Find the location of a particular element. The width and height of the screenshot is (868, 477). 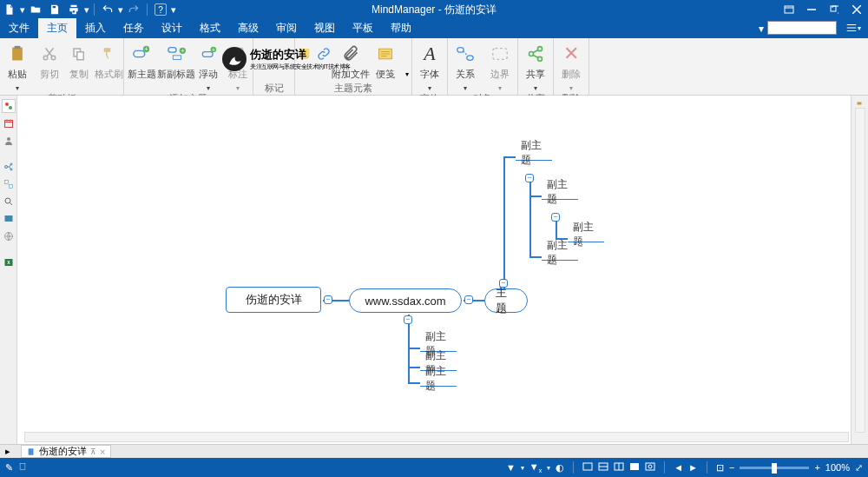

tab-design: 设计 is located at coordinates (172, 28).